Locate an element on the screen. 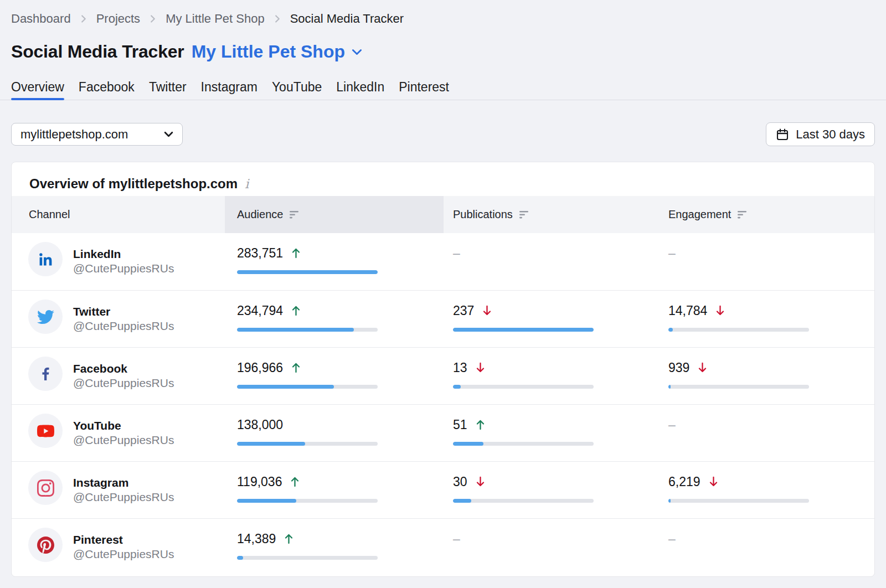 Image resolution: width=886 pixels, height=588 pixels. domain-select-value: mylittlepetshop.com is located at coordinates (74, 135).